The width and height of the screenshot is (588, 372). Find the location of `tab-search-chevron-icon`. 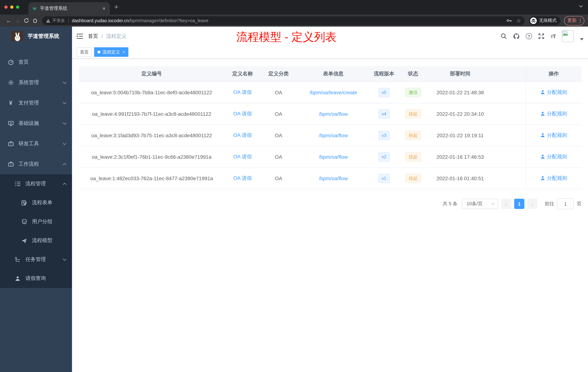

tab-search-chevron-icon is located at coordinates (581, 6).